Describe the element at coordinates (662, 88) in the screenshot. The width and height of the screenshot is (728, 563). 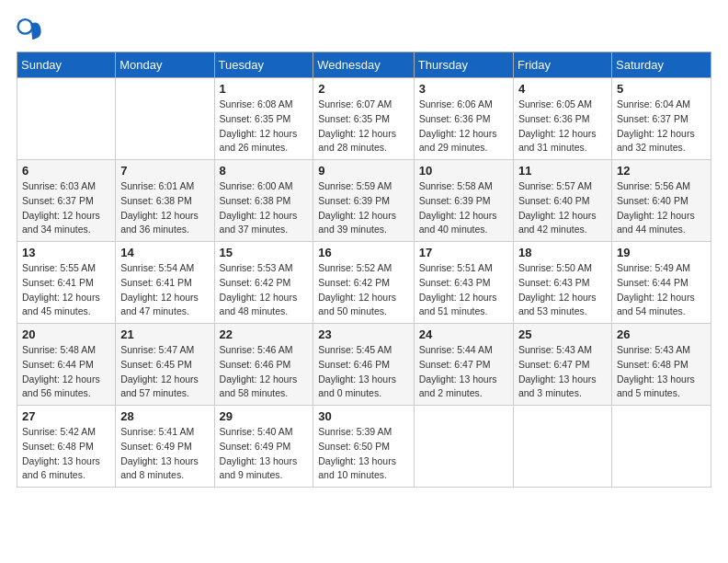
I see `day-number: 5` at that location.